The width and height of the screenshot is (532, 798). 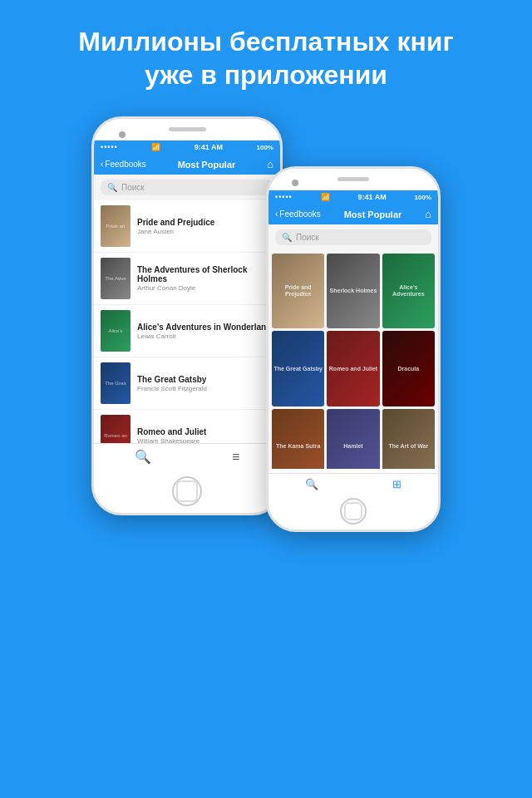 I want to click on book-item: The Adve The Adventures of Sherlock Holm…, so click(x=187, y=279).